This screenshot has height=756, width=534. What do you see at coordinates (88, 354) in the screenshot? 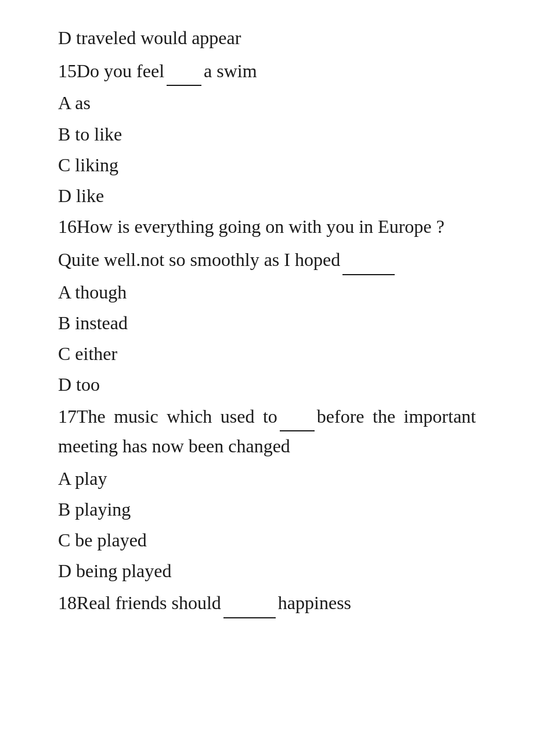
I see `q16-c-text: C either` at bounding box center [88, 354].